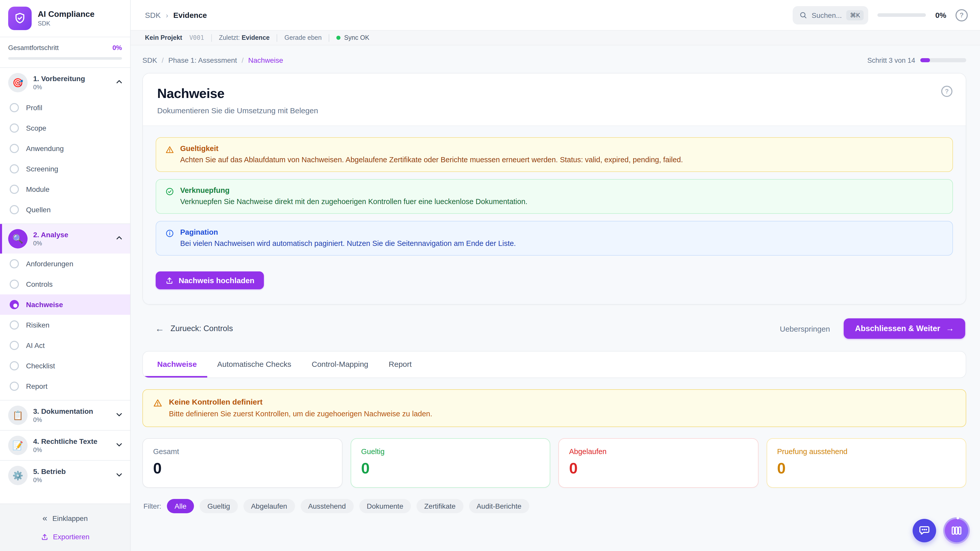  I want to click on sidebar-item-ai-act: AI Act, so click(65, 345).